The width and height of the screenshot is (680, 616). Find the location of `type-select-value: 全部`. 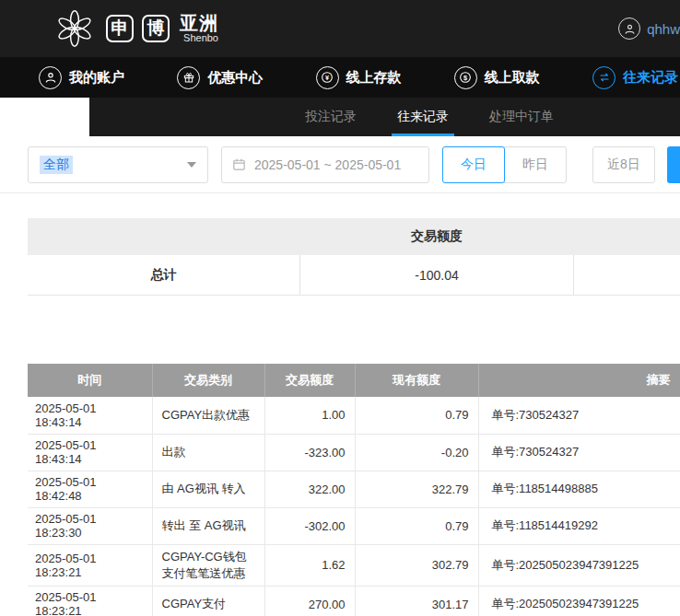

type-select-value: 全部 is located at coordinates (56, 165).